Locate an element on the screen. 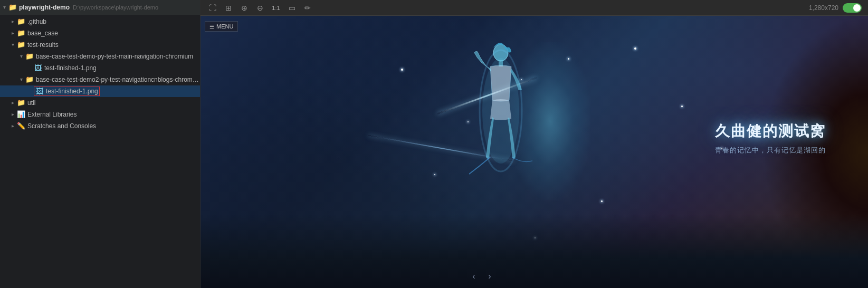  tree-item-base-case: 📁 base_case is located at coordinates (100, 33).